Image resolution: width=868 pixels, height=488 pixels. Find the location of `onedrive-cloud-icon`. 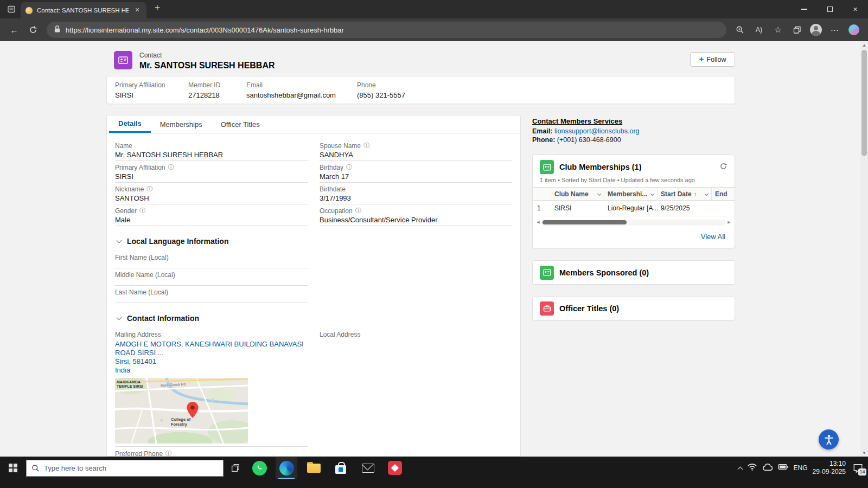

onedrive-cloud-icon is located at coordinates (768, 468).